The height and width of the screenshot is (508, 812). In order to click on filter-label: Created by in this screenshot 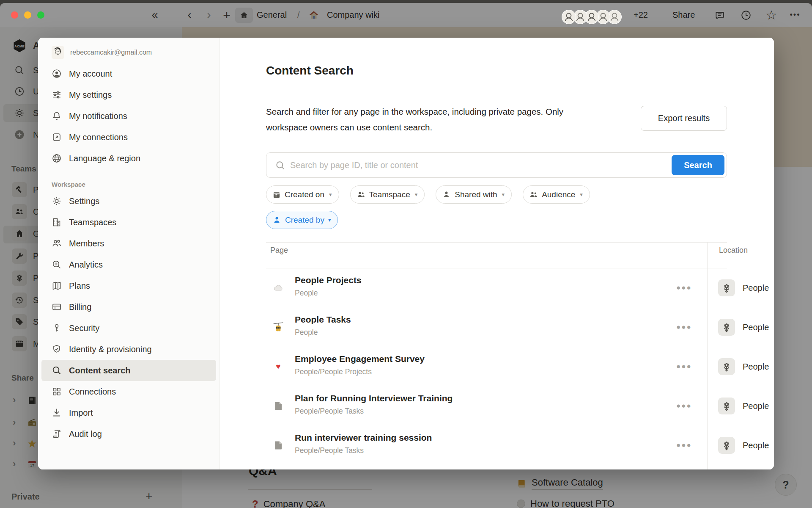, I will do `click(304, 220)`.